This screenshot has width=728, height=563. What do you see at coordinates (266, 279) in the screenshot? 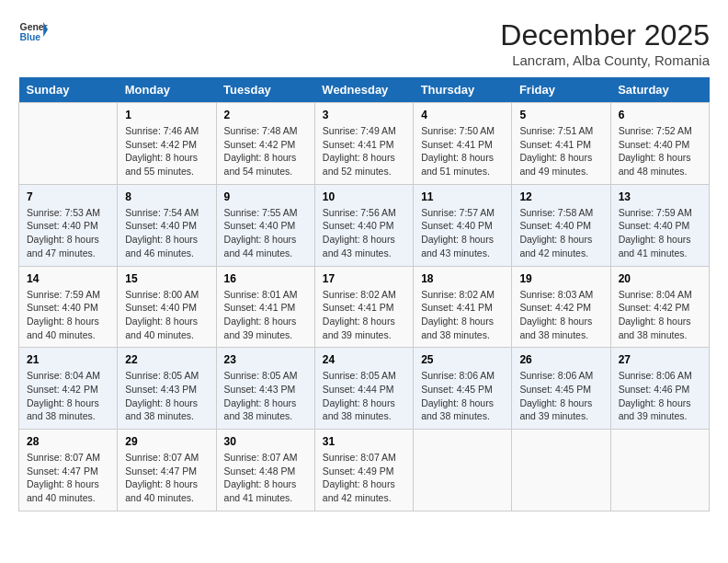
I see `day-number: 16` at bounding box center [266, 279].